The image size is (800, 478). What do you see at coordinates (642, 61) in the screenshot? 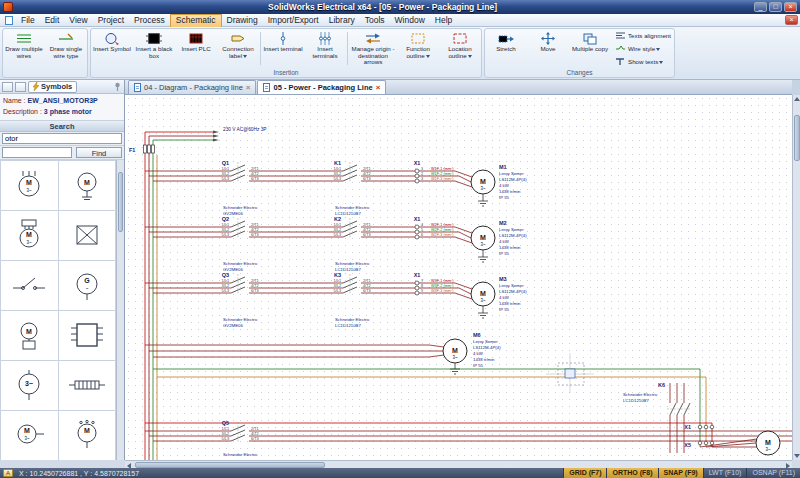
I see `show-texts-button: Show texts` at bounding box center [642, 61].